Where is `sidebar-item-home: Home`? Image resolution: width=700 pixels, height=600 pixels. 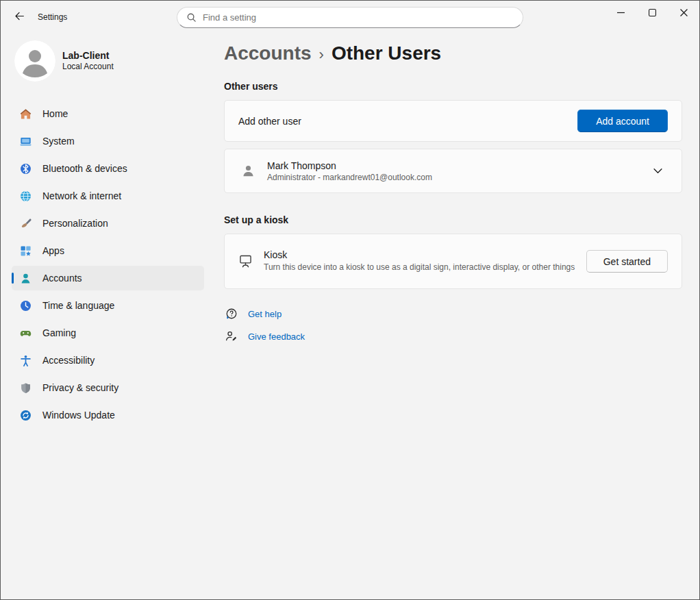 sidebar-item-home: Home is located at coordinates (108, 114).